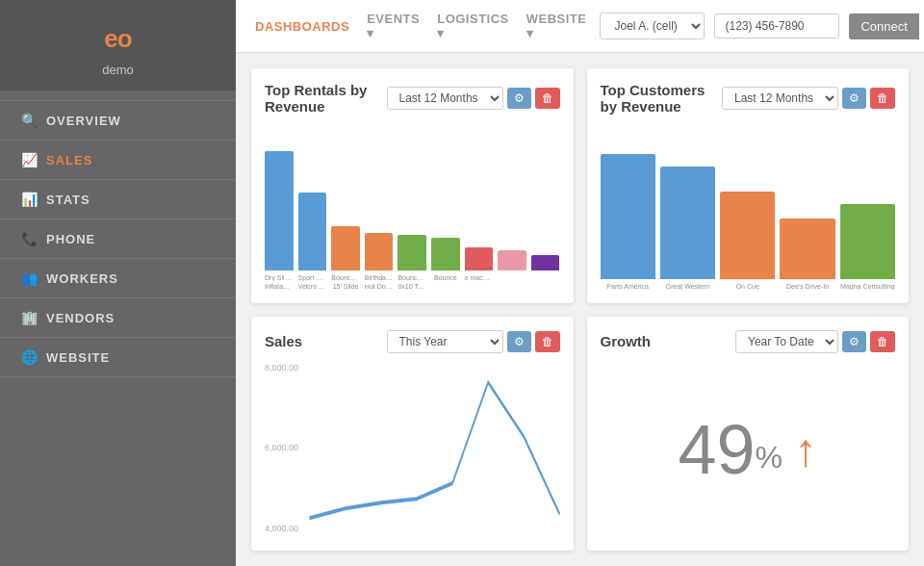  Describe the element at coordinates (117, 318) in the screenshot. I see `sidebar-item-vendors: 🏢 Vendors` at that location.